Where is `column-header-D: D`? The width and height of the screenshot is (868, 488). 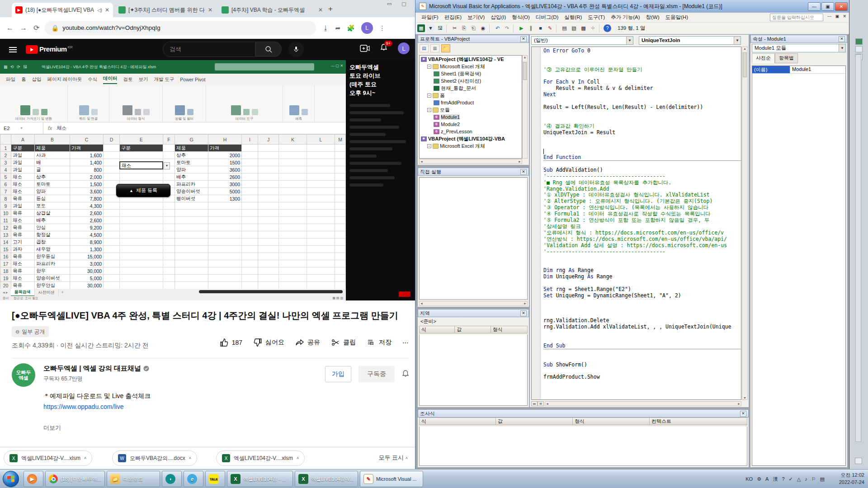
column-header-D: D is located at coordinates (112, 140).